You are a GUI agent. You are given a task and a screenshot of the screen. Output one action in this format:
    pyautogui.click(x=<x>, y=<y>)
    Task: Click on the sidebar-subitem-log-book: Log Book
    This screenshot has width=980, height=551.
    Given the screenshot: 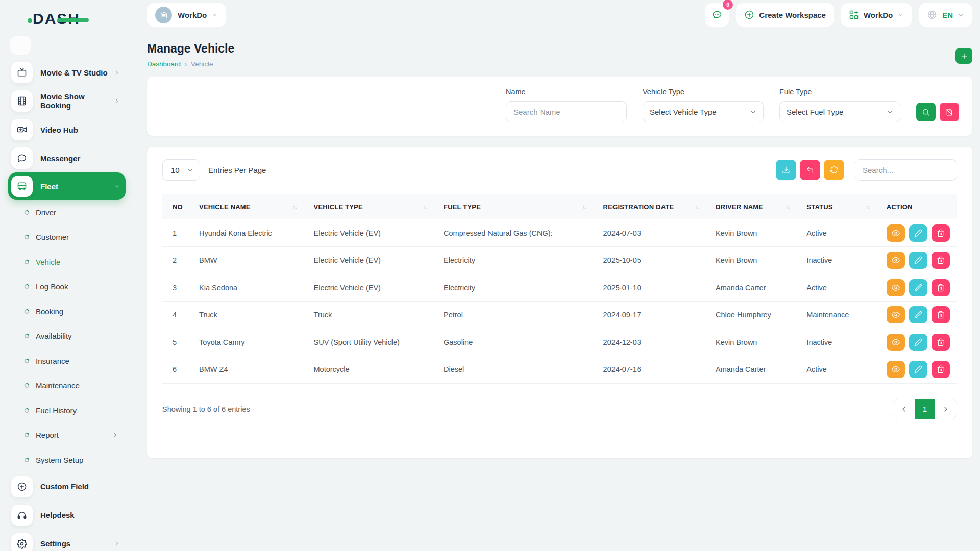 What is the action you would take?
    pyautogui.click(x=67, y=287)
    